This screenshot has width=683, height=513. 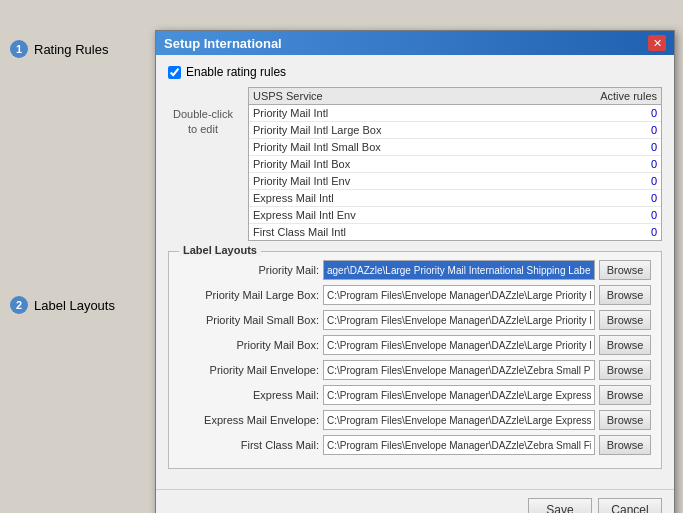 What do you see at coordinates (459, 270) in the screenshot?
I see `priority-mail-input` at bounding box center [459, 270].